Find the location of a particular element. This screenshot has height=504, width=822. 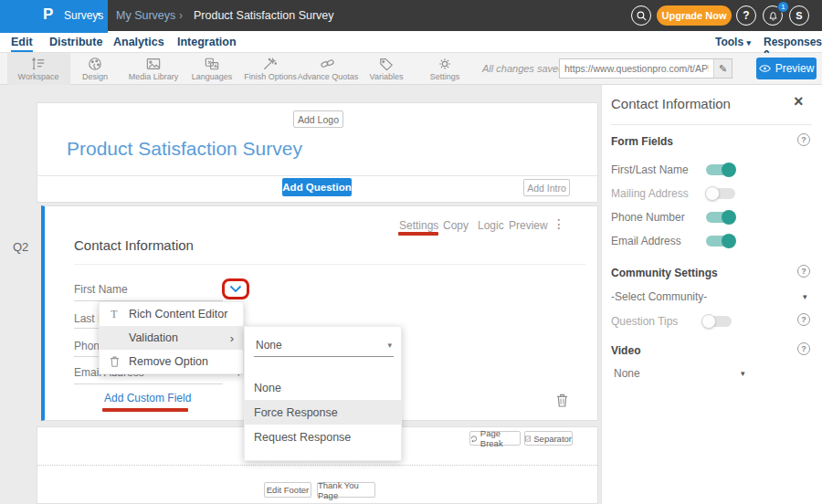

menu-item-label: Remove Option is located at coordinates (168, 362).